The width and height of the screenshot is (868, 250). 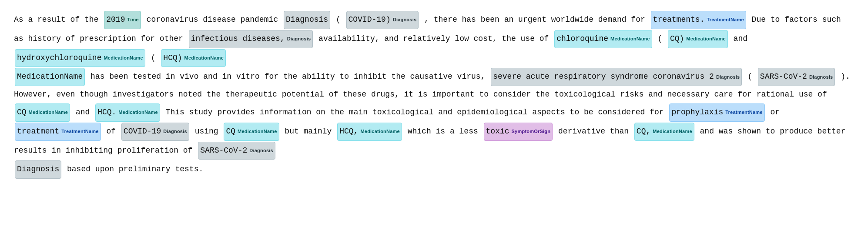 What do you see at coordinates (679, 20) in the screenshot?
I see `entity-text-treatments: treatments.` at bounding box center [679, 20].